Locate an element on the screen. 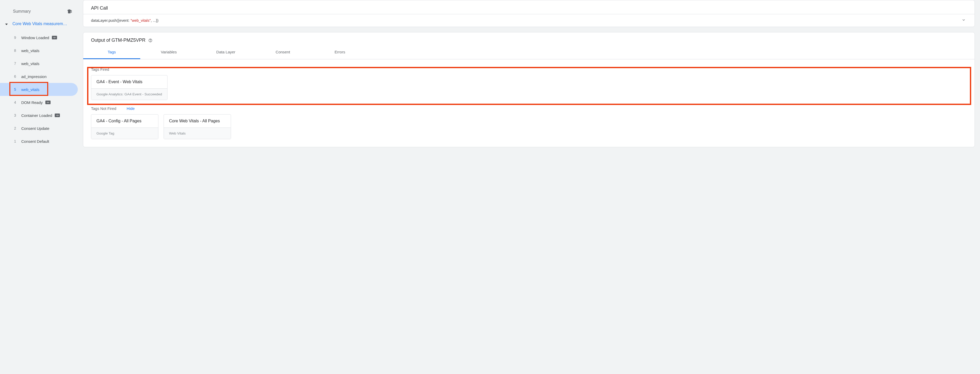  event-number: 1 is located at coordinates (14, 142).